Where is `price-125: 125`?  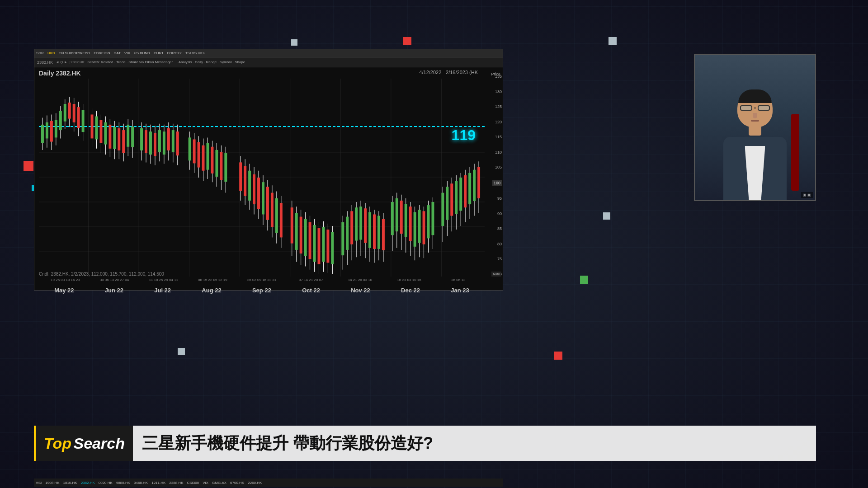
price-125: 125 is located at coordinates (498, 107).